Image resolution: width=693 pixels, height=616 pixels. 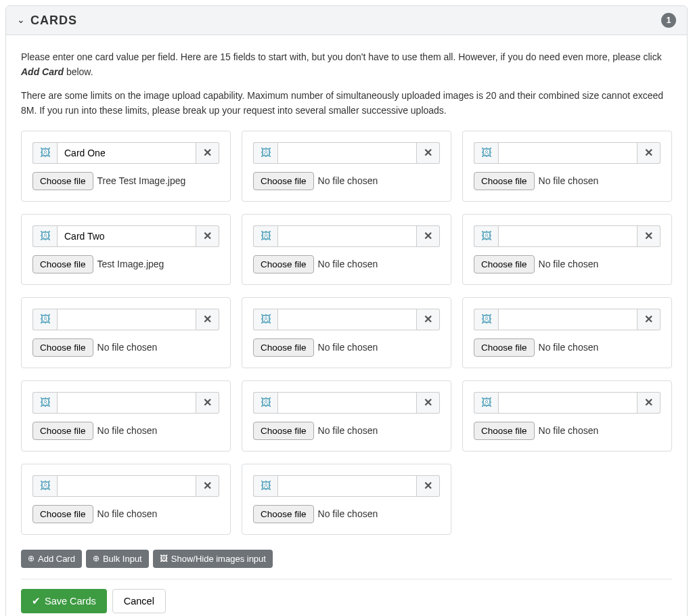 What do you see at coordinates (64, 601) in the screenshot?
I see `save-cards-button: ✔ Save Cards` at bounding box center [64, 601].